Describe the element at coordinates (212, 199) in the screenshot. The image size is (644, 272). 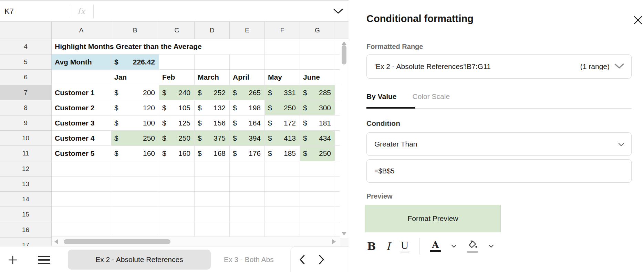
I see `cell-D14` at that location.